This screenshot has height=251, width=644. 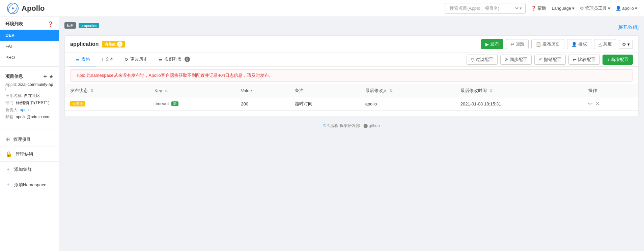 What do you see at coordinates (127, 59) in the screenshot?
I see `history-tab-icon: ⟳` at bounding box center [127, 59].